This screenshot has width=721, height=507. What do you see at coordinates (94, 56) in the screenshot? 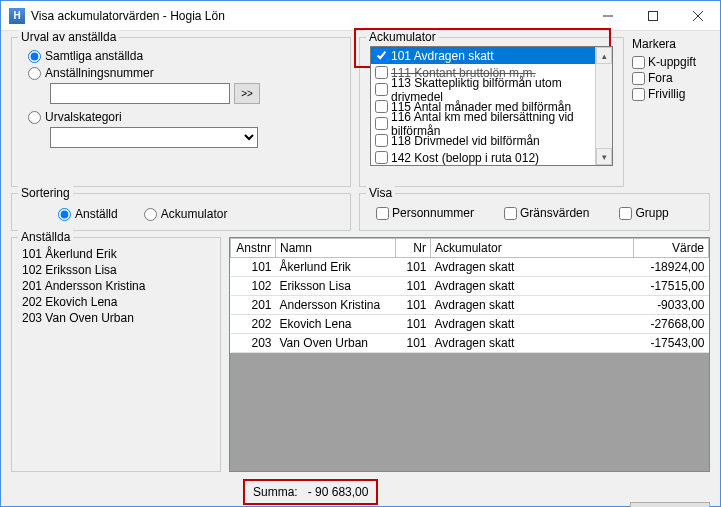
I see `radio-samtliga-label: Samtliga anställda` at bounding box center [94, 56].